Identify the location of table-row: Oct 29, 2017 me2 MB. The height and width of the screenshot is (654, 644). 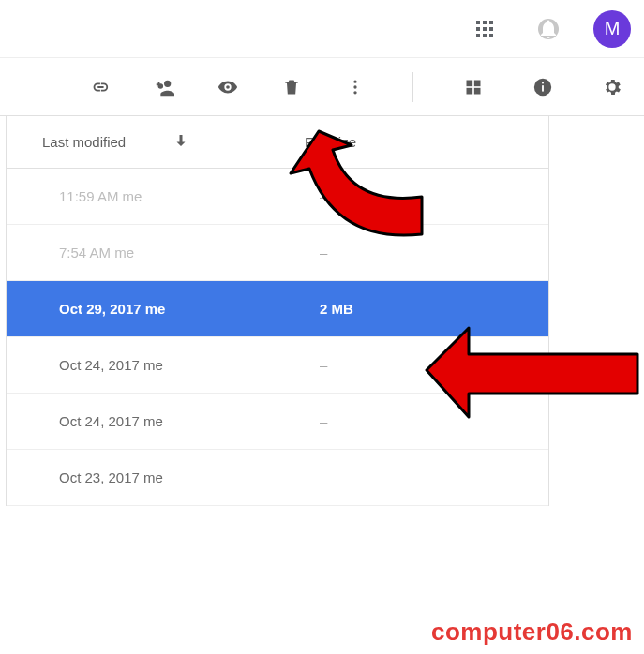
(277, 309).